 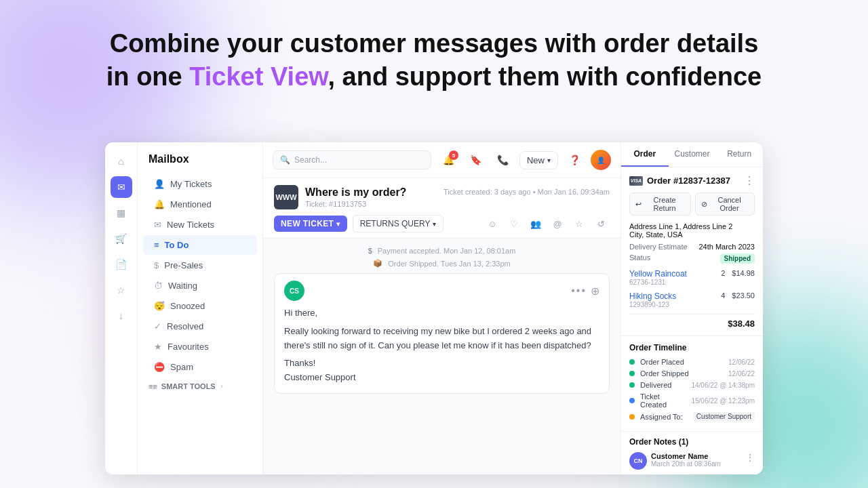 I want to click on bookmark-icon: ☆, so click(x=579, y=224).